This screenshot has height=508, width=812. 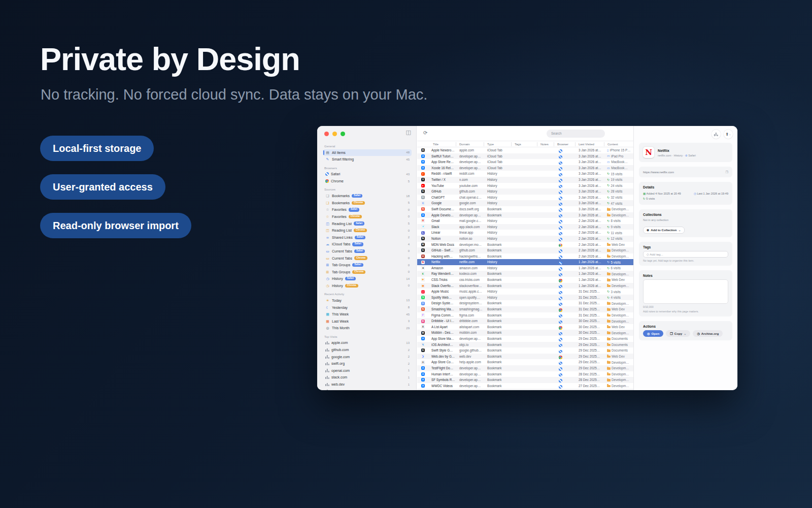 I want to click on table-row-selected: NNetflixnetflix.comHistory1 Jan 2026 at……, so click(x=525, y=262).